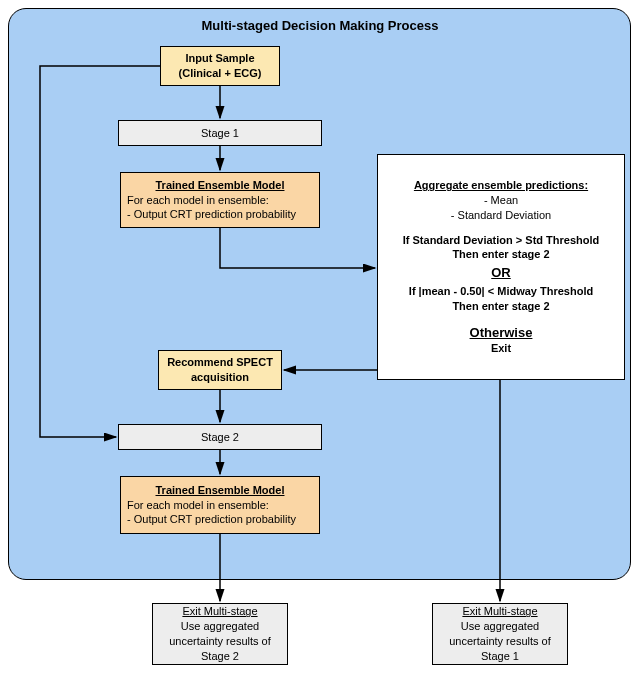 The height and width of the screenshot is (675, 640). What do you see at coordinates (220, 58) in the screenshot?
I see `input-l1: Input Sample` at bounding box center [220, 58].